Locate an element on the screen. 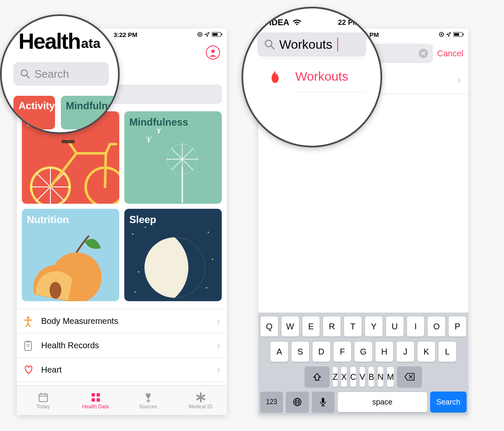 Image resolution: width=504 pixels, height=431 pixels. key-h: H is located at coordinates (384, 352).